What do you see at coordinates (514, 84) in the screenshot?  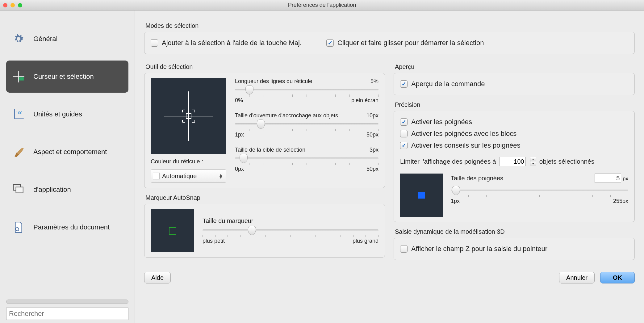 I see `checkbox-command-preview: Aperçu de la commande` at bounding box center [514, 84].